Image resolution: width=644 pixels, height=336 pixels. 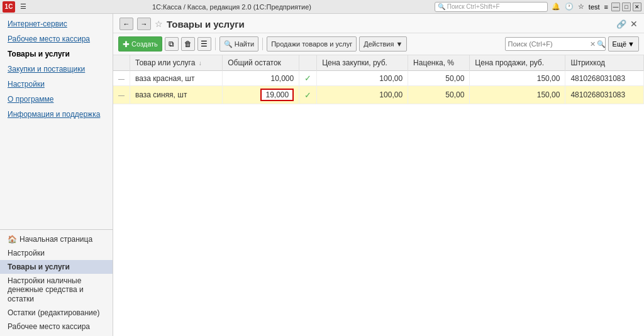 I want to click on close-window-button: ✕, so click(x=637, y=7).